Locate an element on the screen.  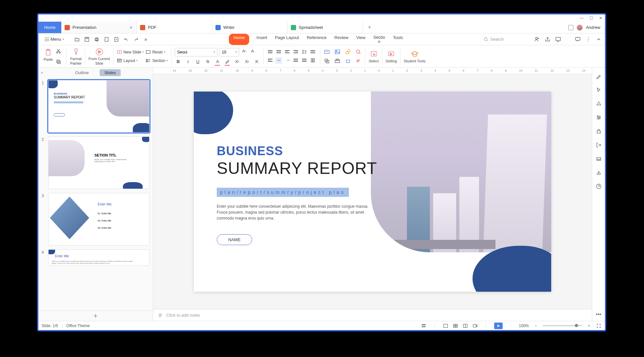
lock-icon is located at coordinates (599, 131).